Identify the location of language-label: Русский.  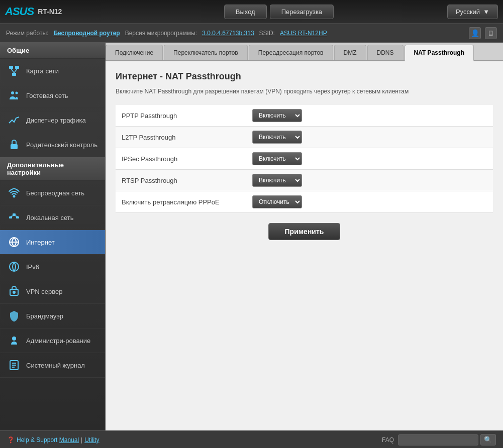
(468, 12).